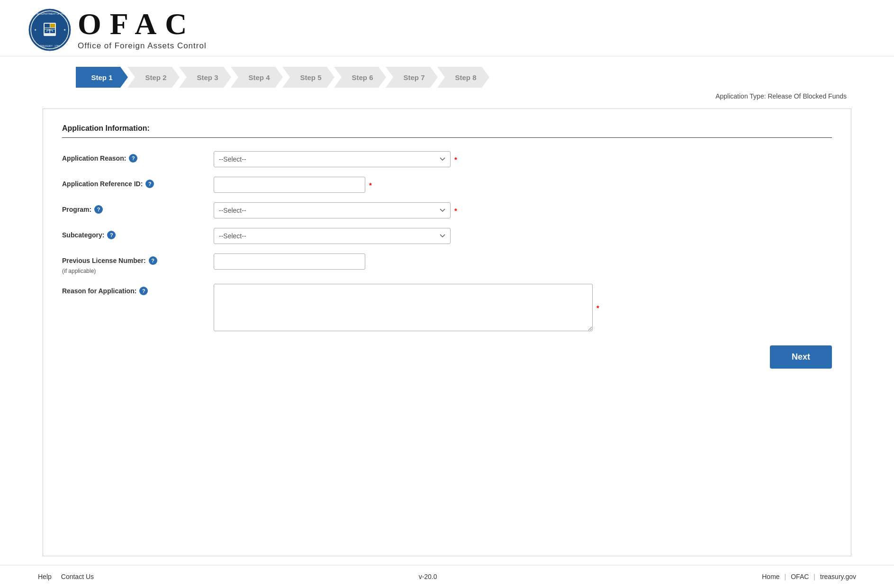  Describe the element at coordinates (456, 210) in the screenshot. I see `program-required: *` at that location.